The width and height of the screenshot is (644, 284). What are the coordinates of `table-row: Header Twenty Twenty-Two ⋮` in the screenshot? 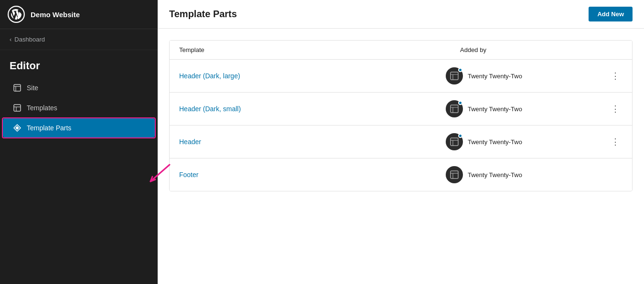 It's located at (401, 142).